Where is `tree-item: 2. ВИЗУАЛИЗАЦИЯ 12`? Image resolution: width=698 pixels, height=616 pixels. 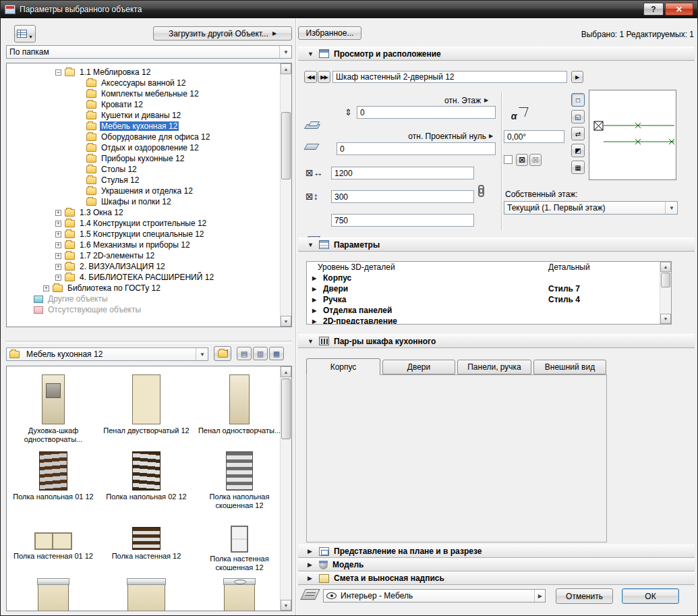
tree-item: 2. ВИЗУАЛИЗАЦИЯ 12 is located at coordinates (149, 267).